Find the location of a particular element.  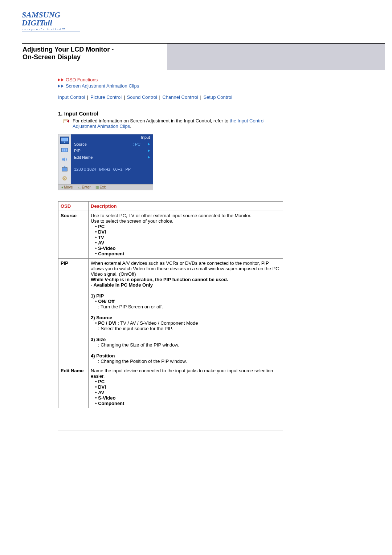

tab-picture-control: Picture Control is located at coordinates (106, 97).